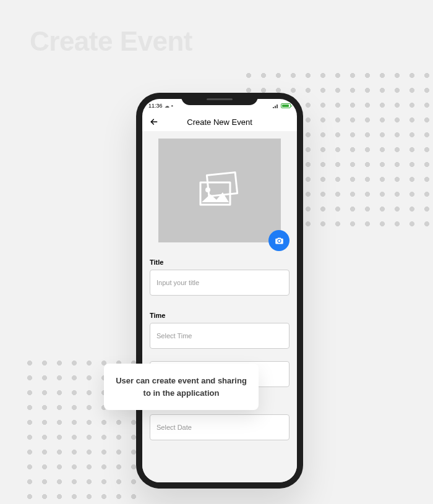 The image size is (433, 504). Describe the element at coordinates (156, 106) in the screenshot. I see `status-time: 11:36` at that location.